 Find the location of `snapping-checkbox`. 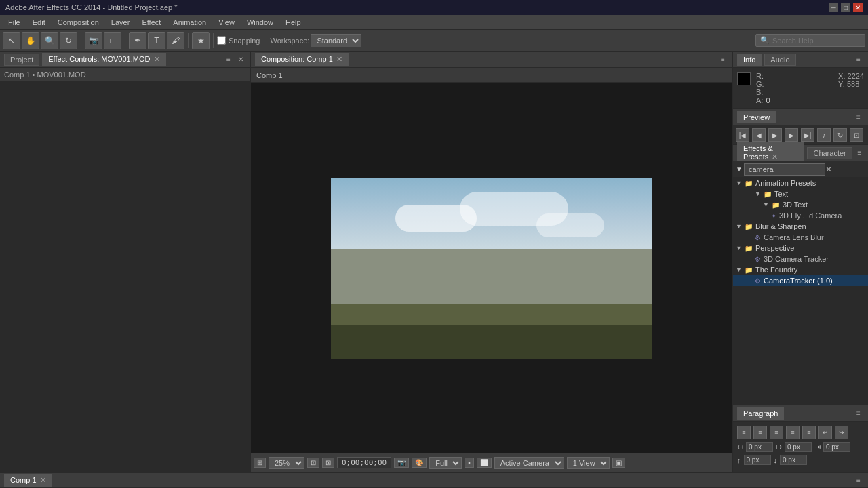

snapping-checkbox is located at coordinates (221, 41).